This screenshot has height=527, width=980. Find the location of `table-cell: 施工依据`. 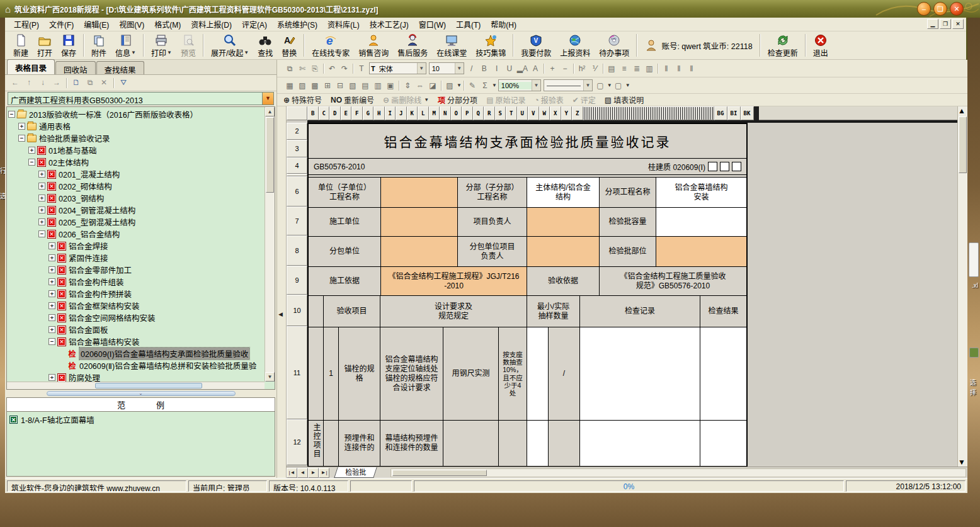

table-cell: 施工依据 is located at coordinates (345, 281).